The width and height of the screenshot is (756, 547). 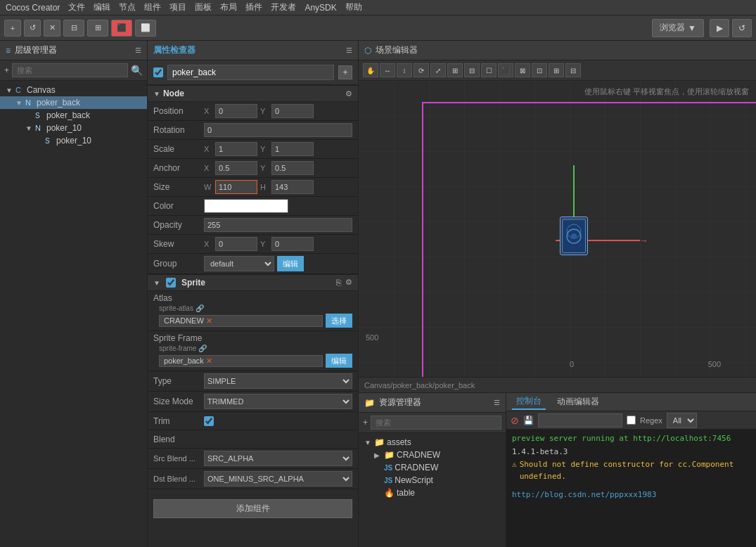 What do you see at coordinates (73, 90) in the screenshot?
I see `tree-item-canvas: ▼ C Canvas` at bounding box center [73, 90].